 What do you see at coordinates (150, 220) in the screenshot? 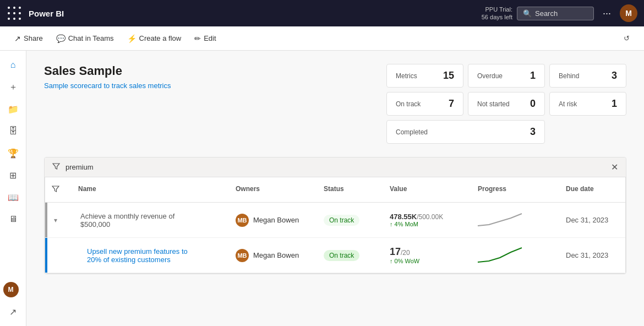
I see `row1-name: Achieve a monthly revenue of $500,000` at bounding box center [150, 220].